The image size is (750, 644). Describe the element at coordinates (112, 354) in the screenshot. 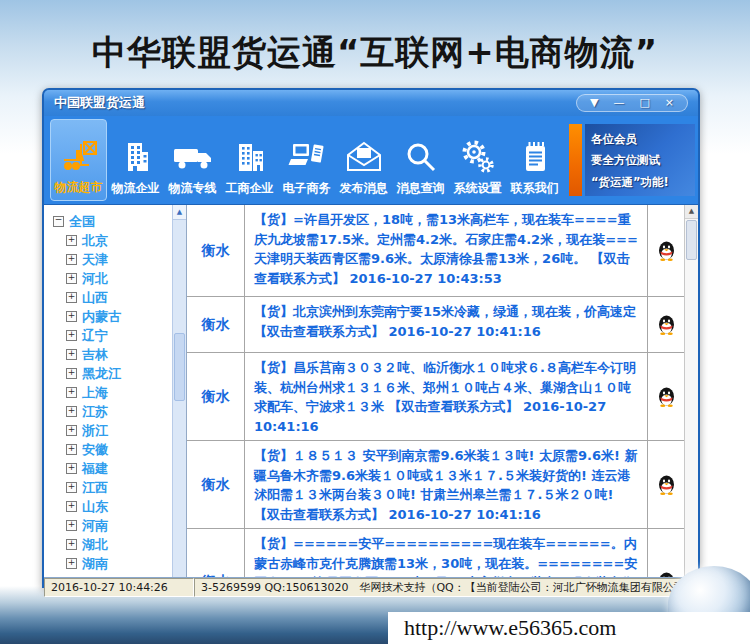

I see `tree-item: 吉林` at that location.